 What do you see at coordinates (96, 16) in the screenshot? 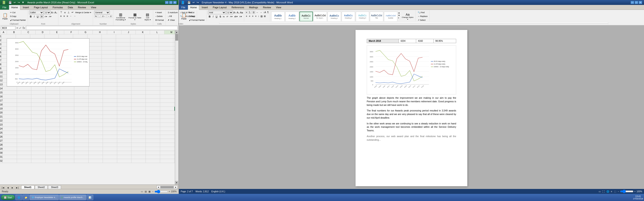
I see `excel-percent-btn: %` at bounding box center [96, 16].